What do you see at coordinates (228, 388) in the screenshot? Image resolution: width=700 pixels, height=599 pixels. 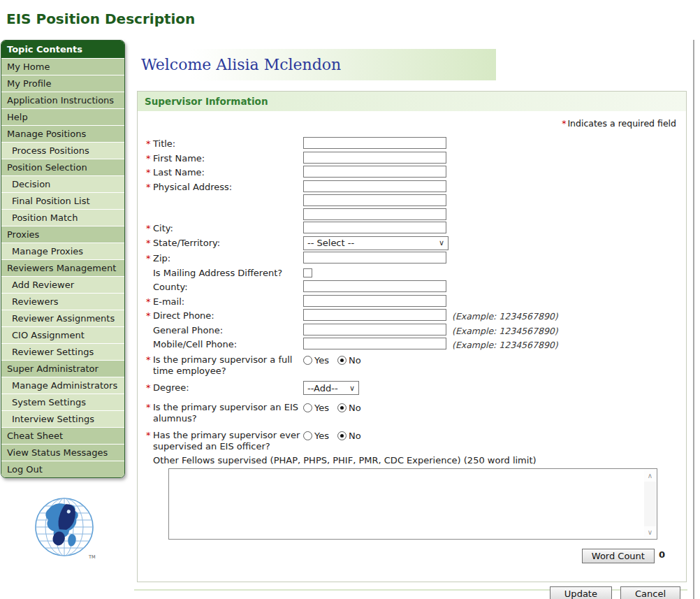 I see `field-label: Degree:` at bounding box center [228, 388].